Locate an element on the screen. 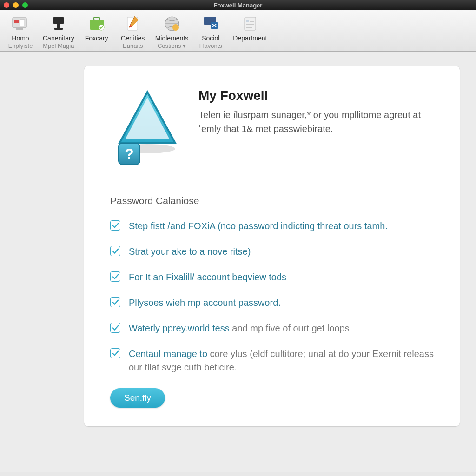 The height and width of the screenshot is (476, 476). globe-icon is located at coordinates (172, 24).